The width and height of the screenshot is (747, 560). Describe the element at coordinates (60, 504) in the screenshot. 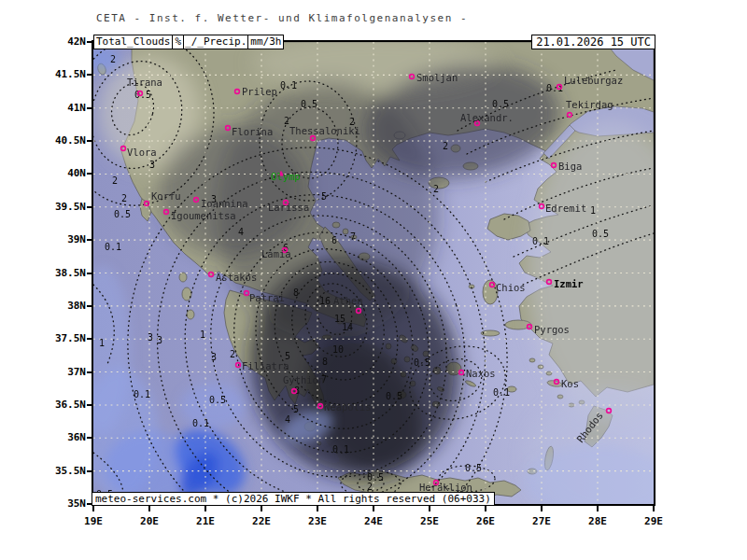

I see `lat-tick-label: 35N` at that location.